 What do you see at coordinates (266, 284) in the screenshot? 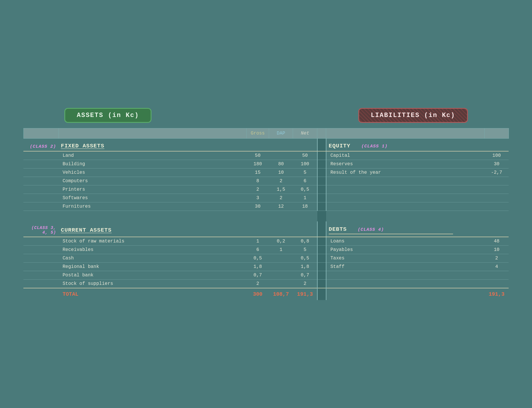
I see `row-stock-suppliers: Stock of suppliers 2 2` at bounding box center [266, 284].